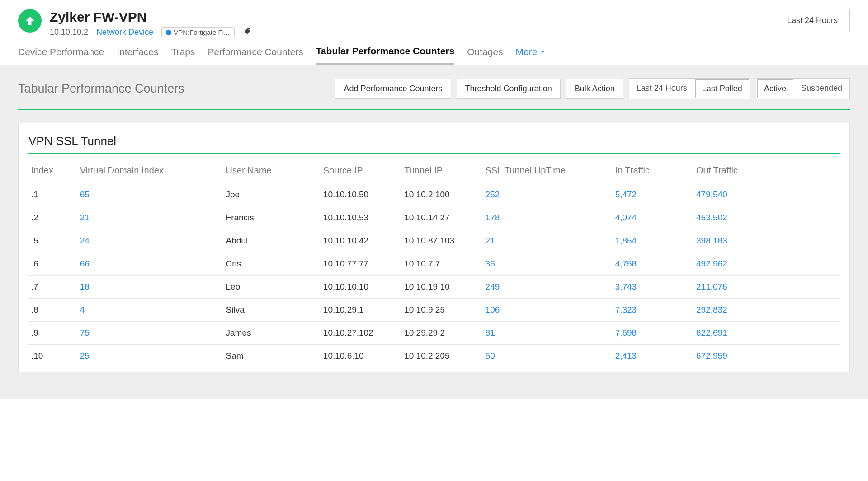 The height and width of the screenshot is (481, 868). I want to click on cell-uptime: 81, so click(548, 333).